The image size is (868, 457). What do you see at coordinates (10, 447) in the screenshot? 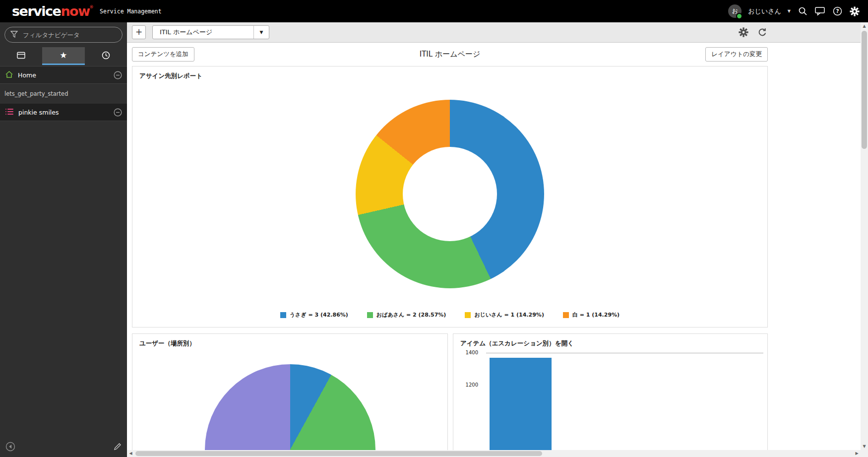
I see `collapse-sidebar-icon` at bounding box center [10, 447].